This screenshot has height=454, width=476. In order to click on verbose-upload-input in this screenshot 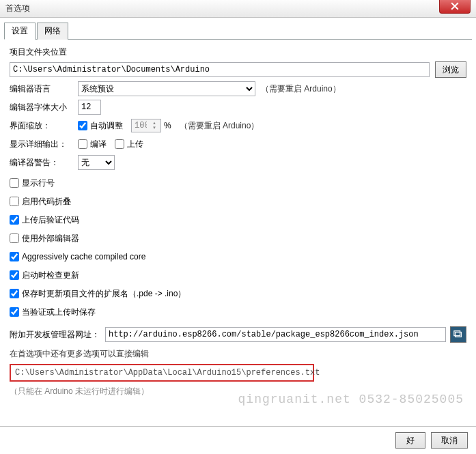, I will do `click(120, 144)`.